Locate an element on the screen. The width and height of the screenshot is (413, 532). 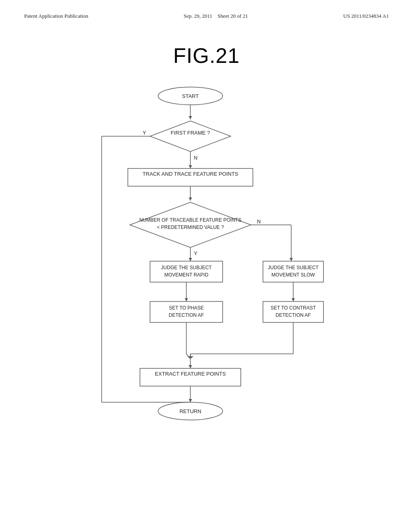
svg-text: RETURN is located at coordinates (190, 411).